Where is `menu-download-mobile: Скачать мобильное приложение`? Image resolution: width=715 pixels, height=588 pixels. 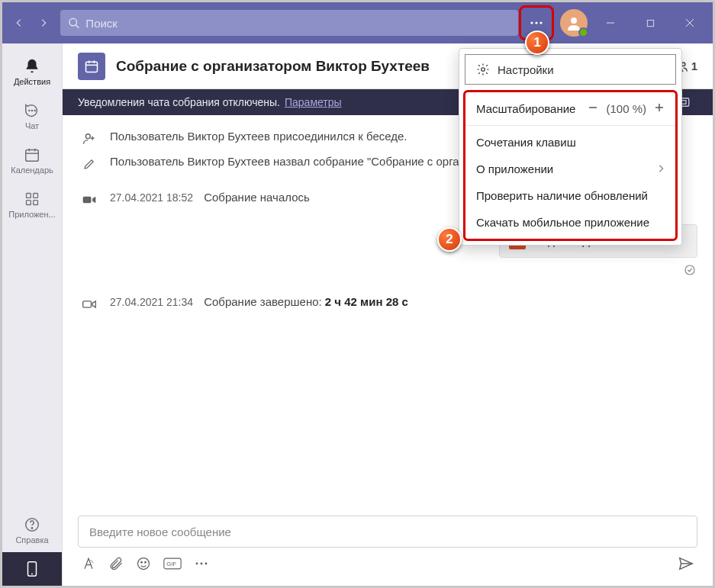
menu-download-mobile: Скачать мобильное приложение is located at coordinates (571, 223).